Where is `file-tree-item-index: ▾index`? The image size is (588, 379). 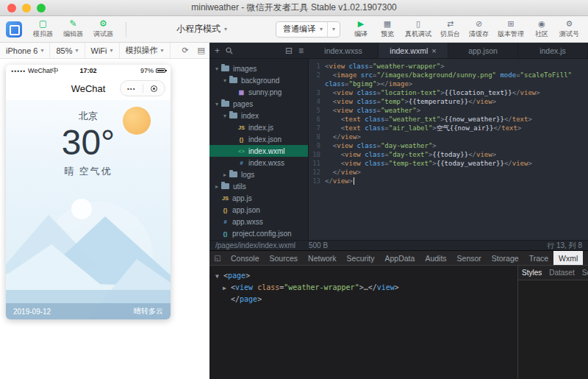
file-tree-item-index: ▾index is located at coordinates (259, 116).